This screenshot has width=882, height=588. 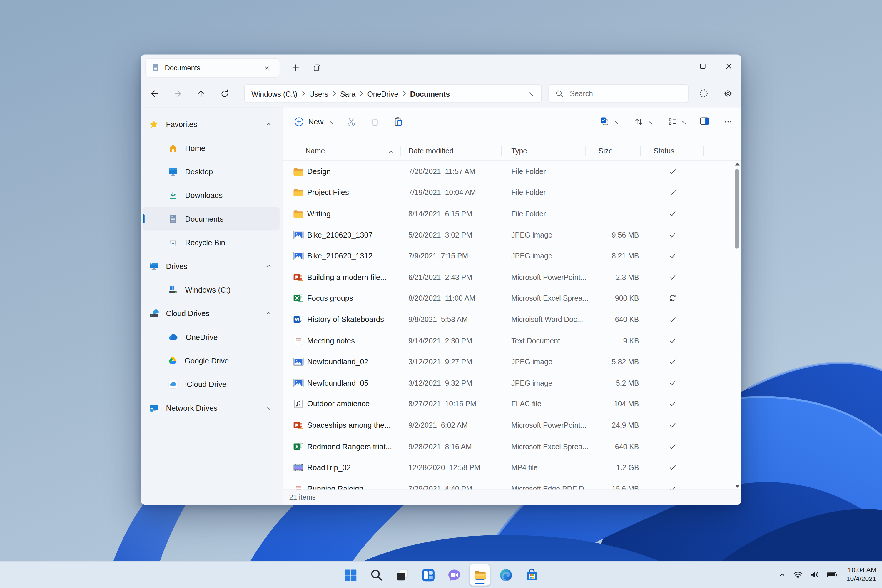 What do you see at coordinates (212, 266) in the screenshot?
I see `sidebar-section-drives: Drives` at bounding box center [212, 266].